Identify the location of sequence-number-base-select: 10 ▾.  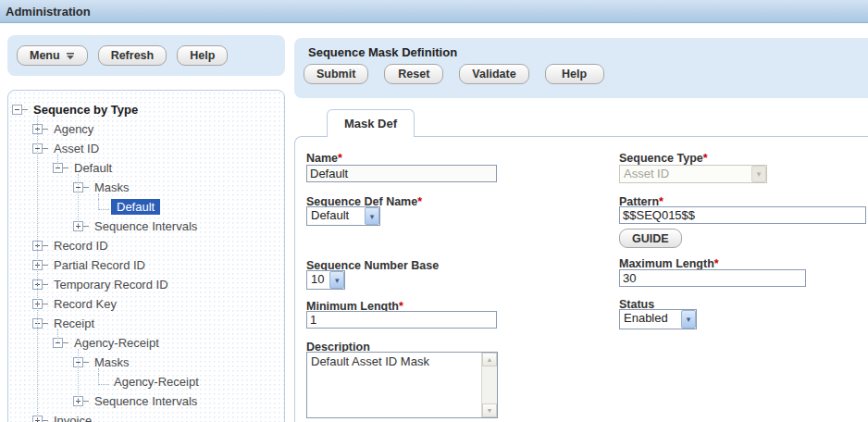
(326, 279).